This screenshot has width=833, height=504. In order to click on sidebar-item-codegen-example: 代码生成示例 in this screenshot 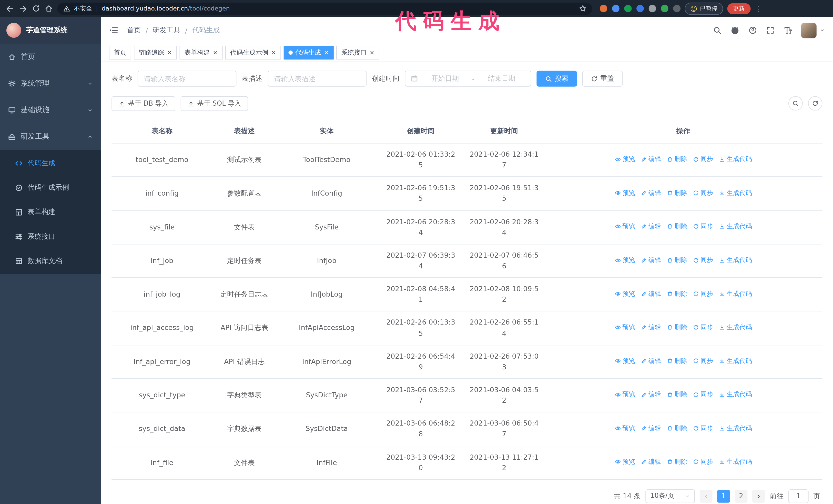, I will do `click(51, 188)`.